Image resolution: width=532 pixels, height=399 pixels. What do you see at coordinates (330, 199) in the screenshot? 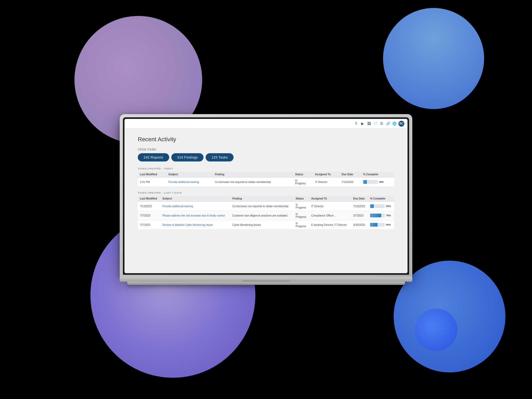
I see `col7-assigned-to: Assigned To` at bounding box center [330, 199].